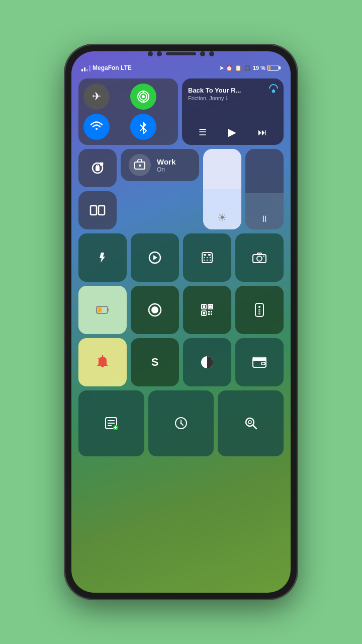  Describe the element at coordinates (98, 210) in the screenshot. I see `screen-mirror-button` at that location.